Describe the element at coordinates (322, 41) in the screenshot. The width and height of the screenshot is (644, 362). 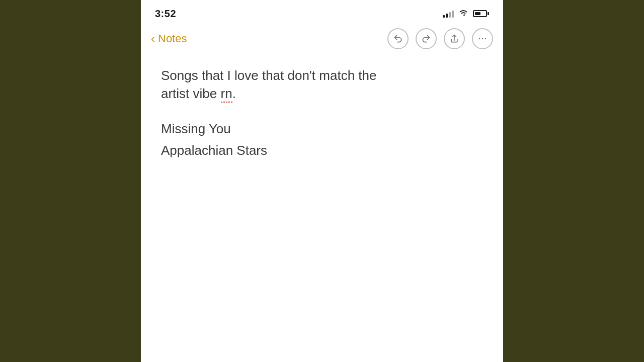
I see `toolbar: ‹ Notes` at that location.